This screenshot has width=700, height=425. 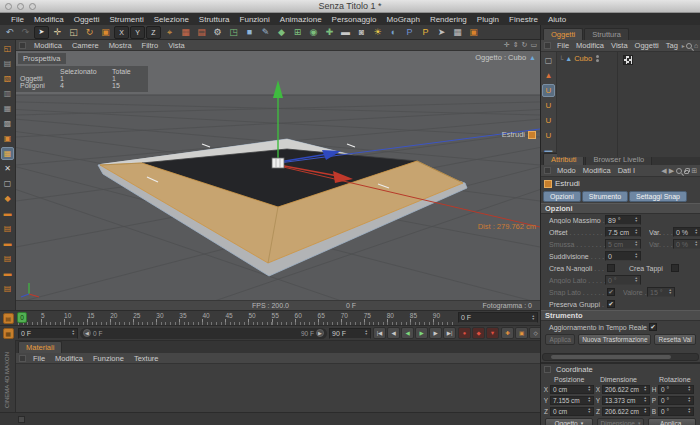 What do you see at coordinates (126, 20) in the screenshot?
I see `menu-item: Strumenti` at bounding box center [126, 20].